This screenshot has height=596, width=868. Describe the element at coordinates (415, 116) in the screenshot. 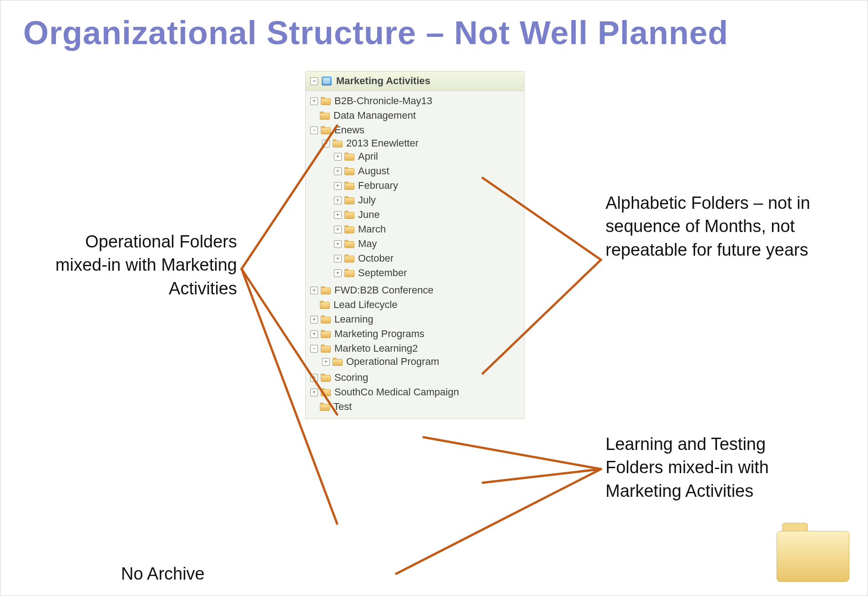

I see `tree-node: Data Management` at that location.